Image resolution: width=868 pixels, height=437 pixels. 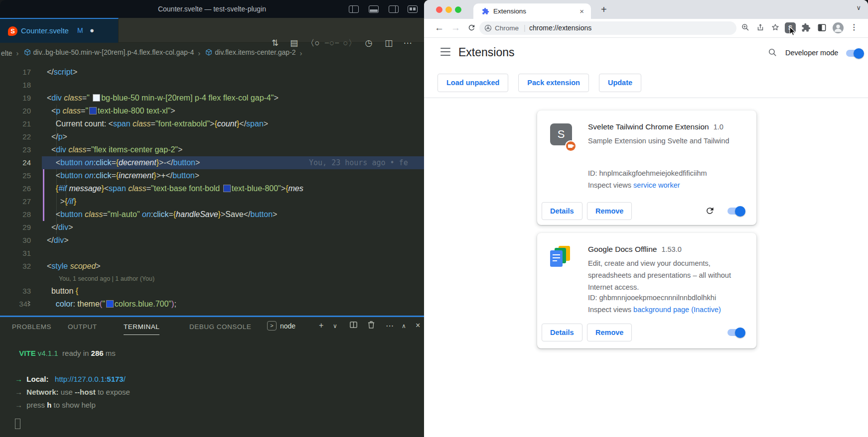 I want to click on terminal-cursor, so click(x=18, y=424).